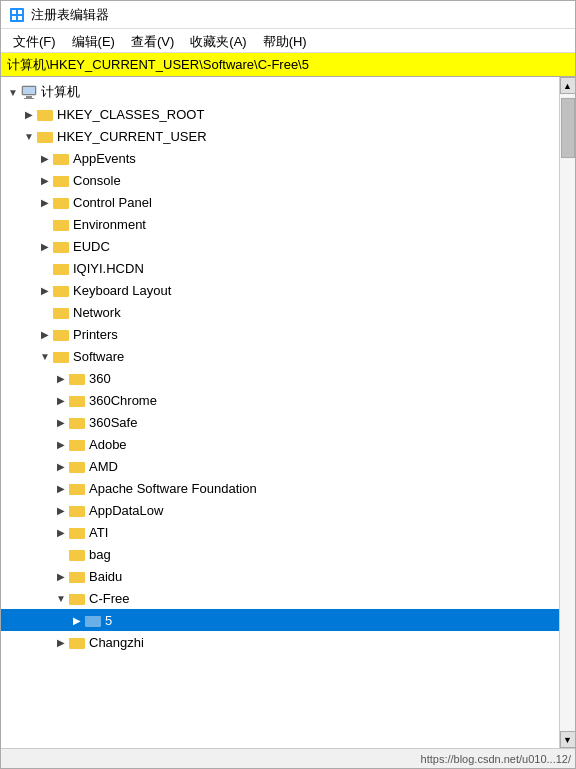 The width and height of the screenshot is (576, 769). What do you see at coordinates (280, 378) in the screenshot?
I see `tree-item-360: ▶ 360` at bounding box center [280, 378].